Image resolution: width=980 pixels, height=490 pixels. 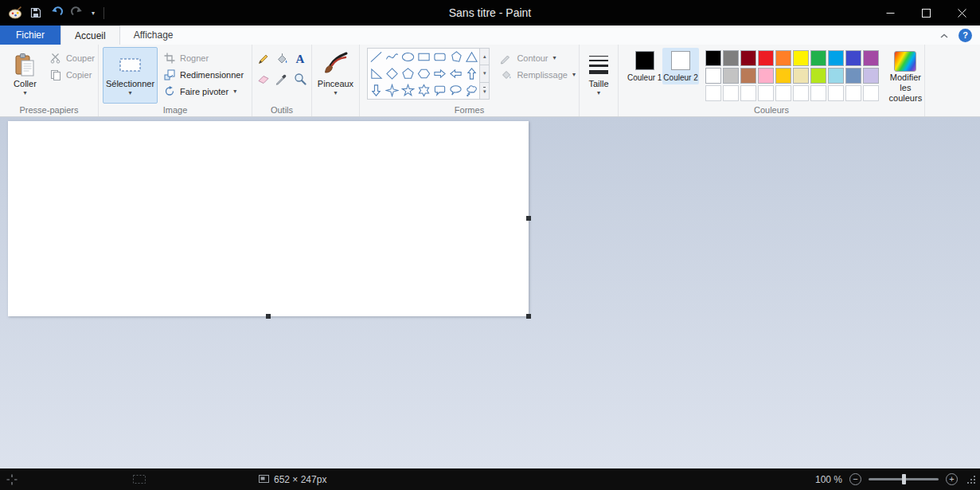 What do you see at coordinates (538, 57) in the screenshot?
I see `outline-button: Contour ▾` at bounding box center [538, 57].